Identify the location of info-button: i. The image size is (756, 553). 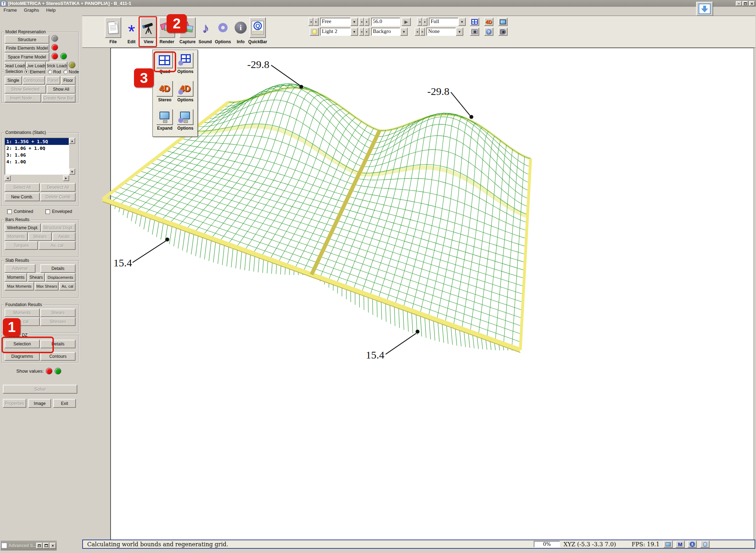
(241, 28).